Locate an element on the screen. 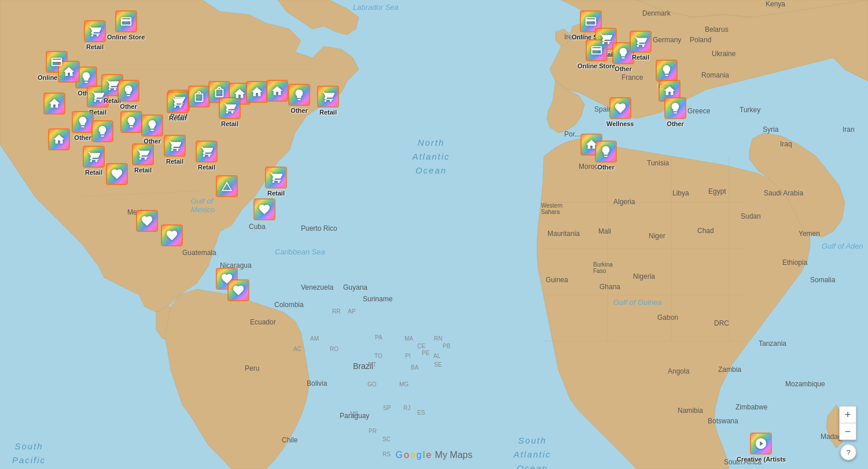  pin-other-4-label: Other is located at coordinates (82, 138).